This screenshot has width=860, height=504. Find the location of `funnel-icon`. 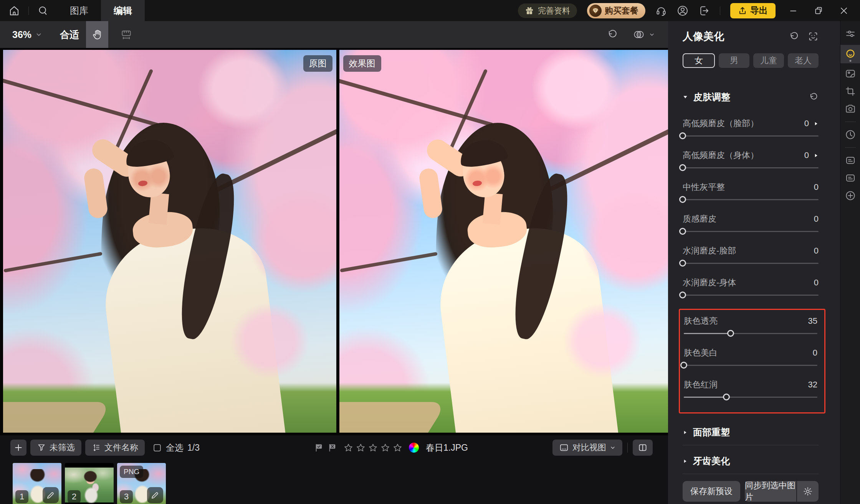

funnel-icon is located at coordinates (41, 448).